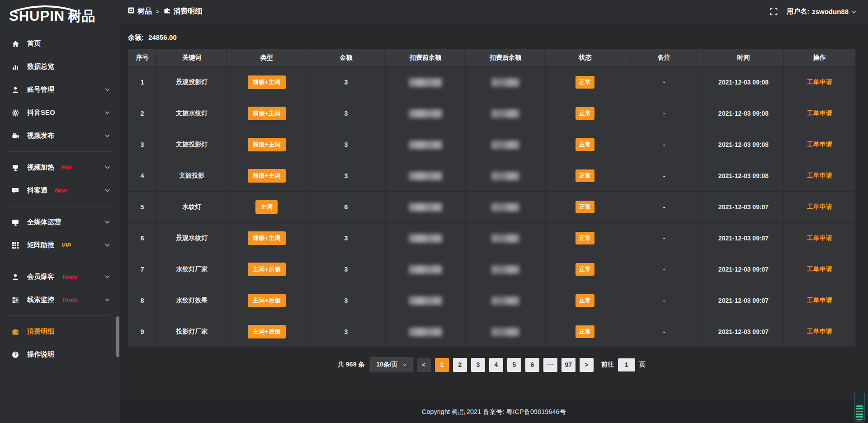 The width and height of the screenshot is (868, 423). Describe the element at coordinates (496, 365) in the screenshot. I see `page-button-4: 4` at that location.